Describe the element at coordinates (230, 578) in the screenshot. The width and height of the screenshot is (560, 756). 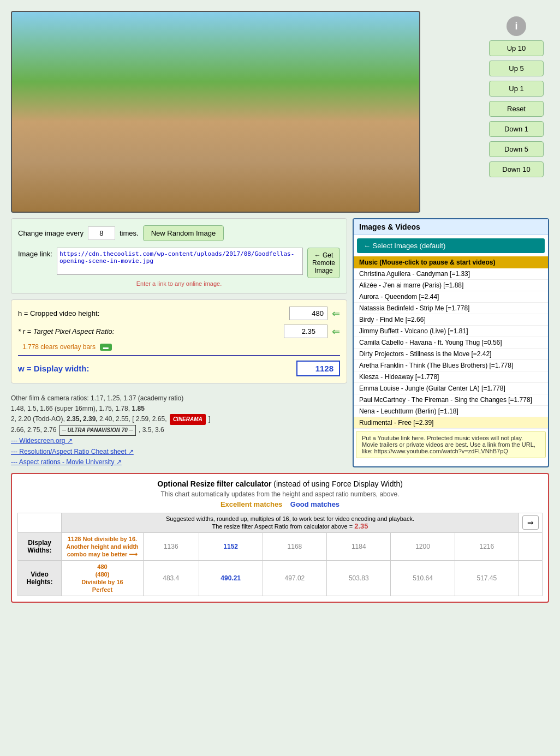
I see `height-49021: 490.21` at that location.